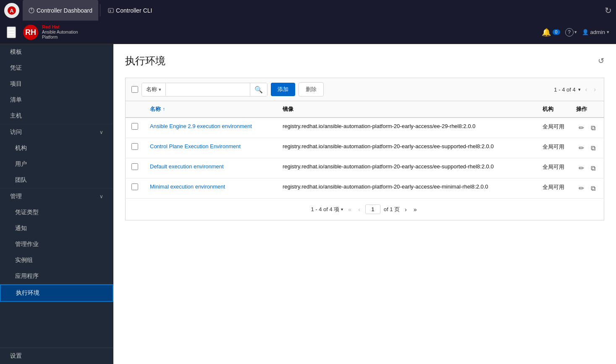 The width and height of the screenshot is (616, 364). I want to click on th-image: 镜像, so click(406, 110).